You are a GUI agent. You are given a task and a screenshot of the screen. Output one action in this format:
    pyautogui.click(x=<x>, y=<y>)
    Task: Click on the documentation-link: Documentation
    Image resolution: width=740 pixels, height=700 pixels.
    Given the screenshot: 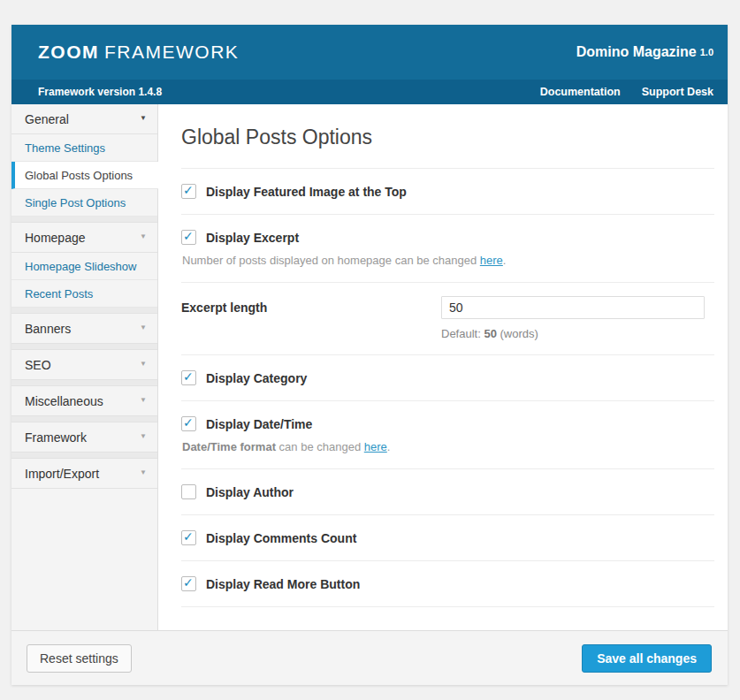 What is the action you would take?
    pyautogui.click(x=580, y=92)
    